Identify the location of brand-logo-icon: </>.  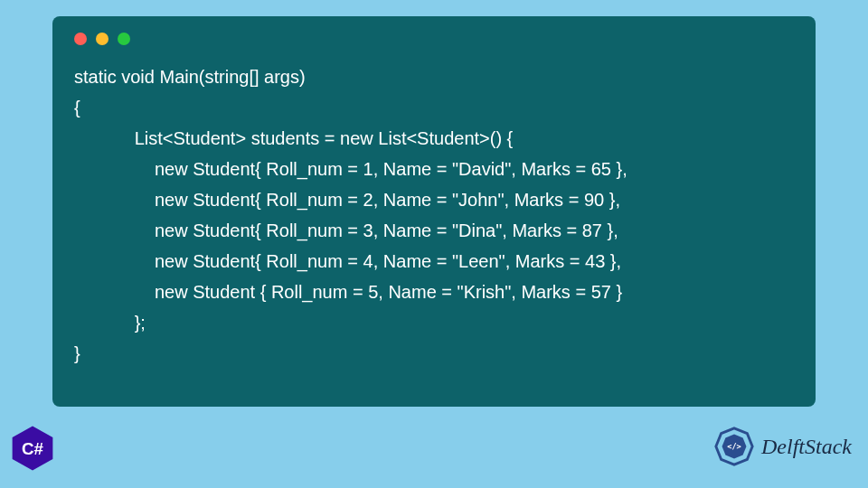
(734, 446).